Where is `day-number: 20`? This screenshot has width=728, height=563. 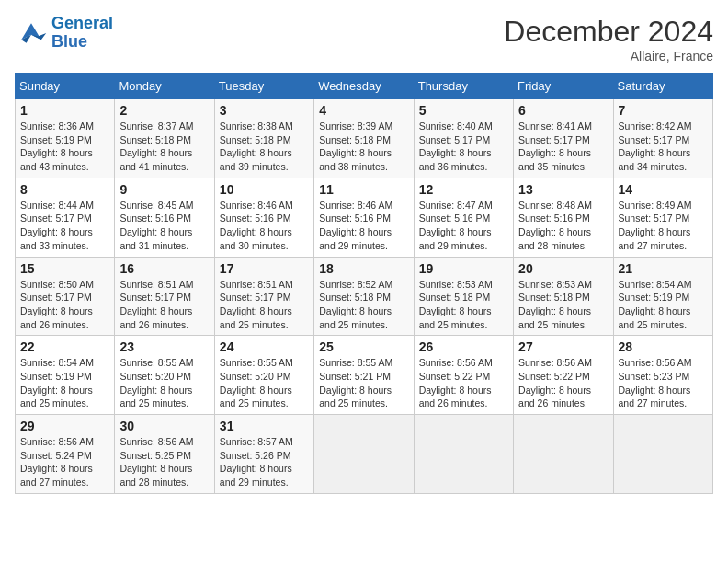 day-number: 20 is located at coordinates (563, 269).